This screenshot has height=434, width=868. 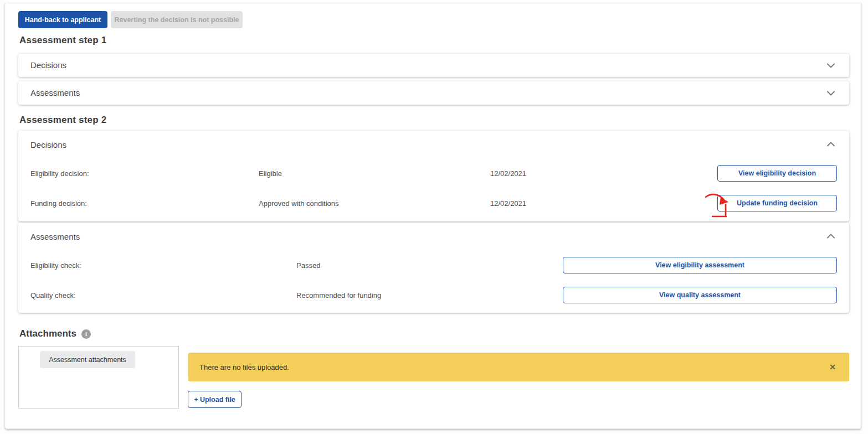 What do you see at coordinates (56, 266) in the screenshot?
I see `row-label: Eligibility check:` at bounding box center [56, 266].